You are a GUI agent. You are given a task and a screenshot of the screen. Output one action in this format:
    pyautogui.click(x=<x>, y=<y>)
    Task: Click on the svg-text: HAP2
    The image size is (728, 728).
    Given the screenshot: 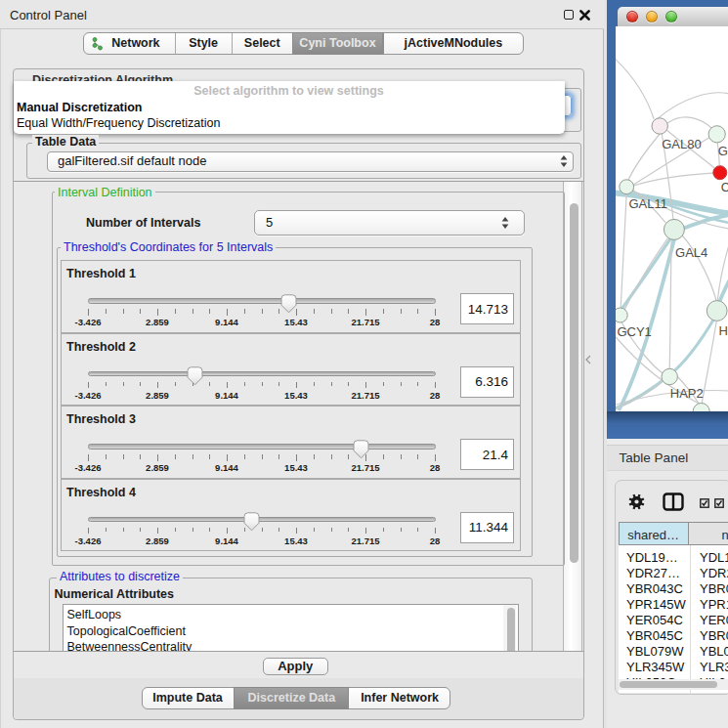 What is the action you would take?
    pyautogui.click(x=687, y=393)
    